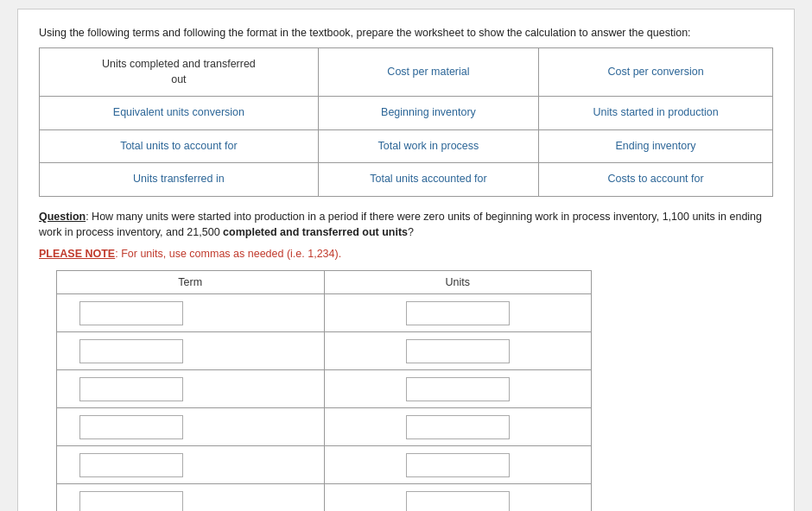  What do you see at coordinates (428, 180) in the screenshot?
I see `ref-cell-total-units-accounted: Total units accounted for` at bounding box center [428, 180].